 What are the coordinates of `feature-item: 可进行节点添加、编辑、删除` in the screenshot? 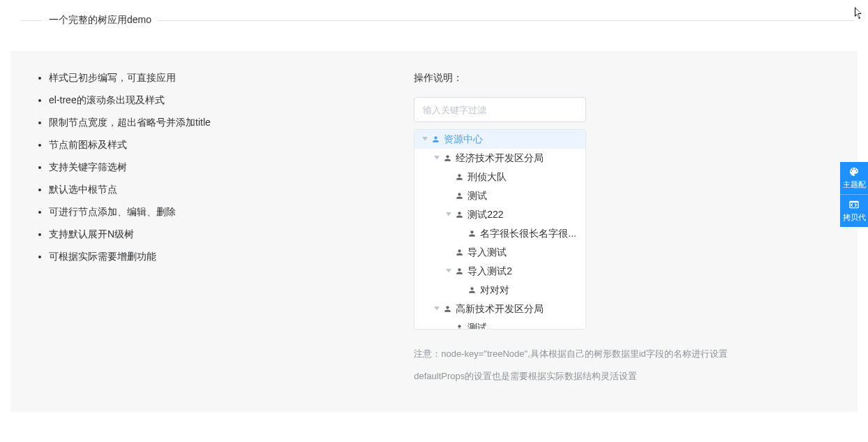 It's located at (220, 212).